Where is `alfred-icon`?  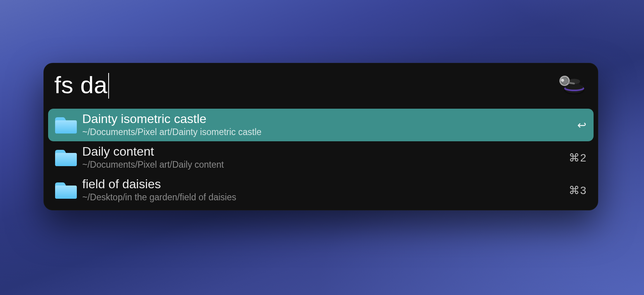 alfred-icon is located at coordinates (572, 85).